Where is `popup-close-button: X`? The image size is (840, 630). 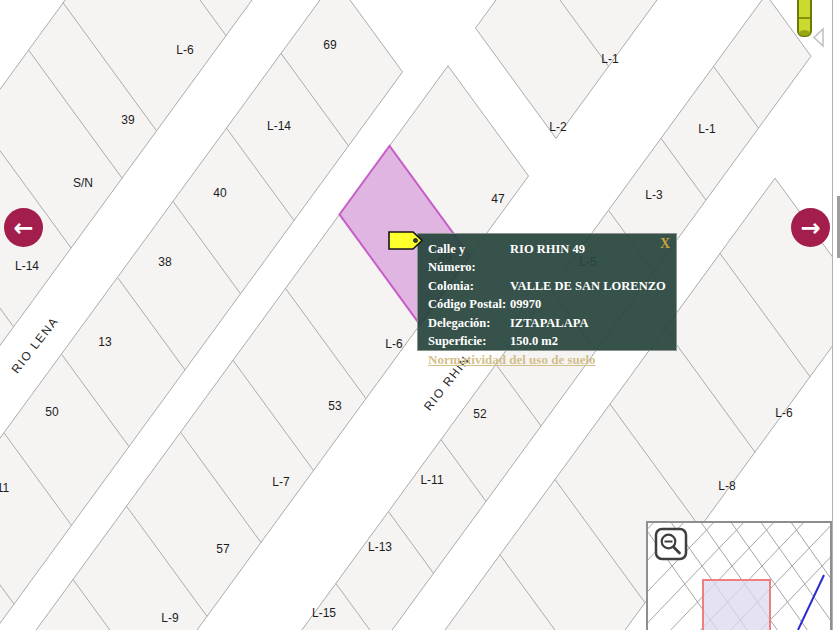
popup-close-button: X is located at coordinates (665, 244).